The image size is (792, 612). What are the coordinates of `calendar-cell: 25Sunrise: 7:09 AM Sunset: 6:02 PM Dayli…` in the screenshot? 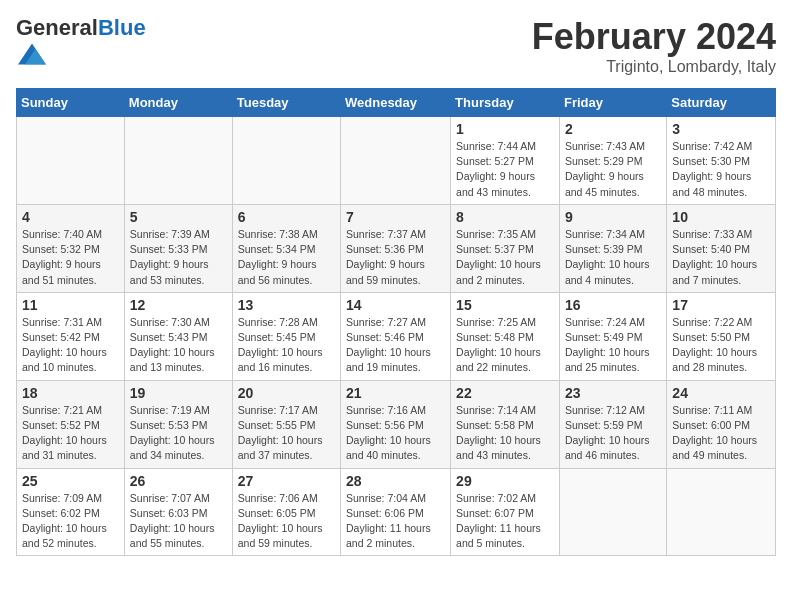 It's located at (71, 512).